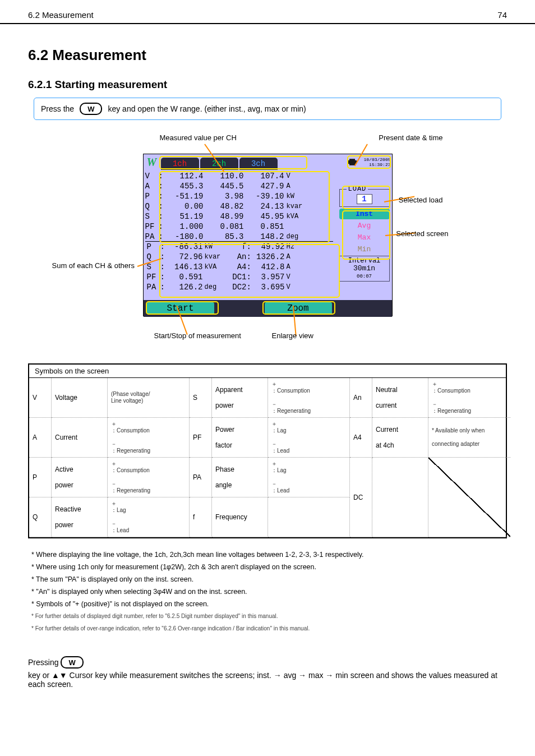  I want to click on st-sym: A, so click(40, 437).